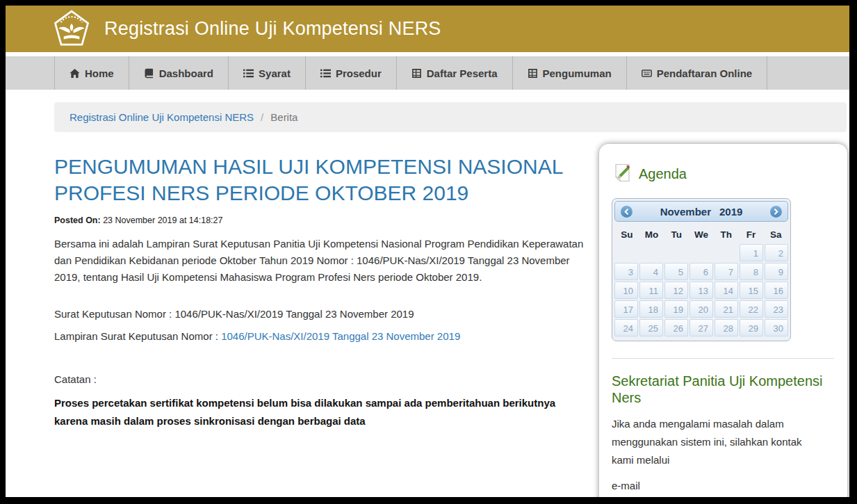  Describe the element at coordinates (701, 328) in the screenshot. I see `calendar-day-cell: 27` at that location.